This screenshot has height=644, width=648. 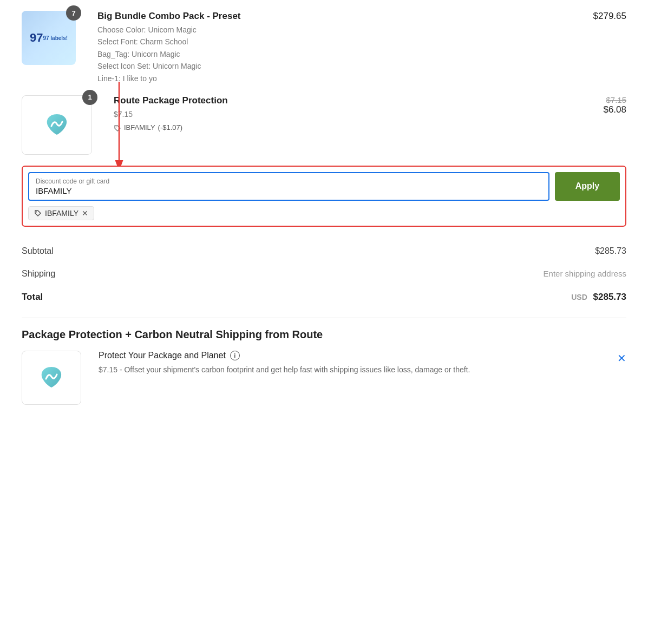 What do you see at coordinates (90, 97) in the screenshot?
I see `product-2-quantity-badge: 1` at bounding box center [90, 97].